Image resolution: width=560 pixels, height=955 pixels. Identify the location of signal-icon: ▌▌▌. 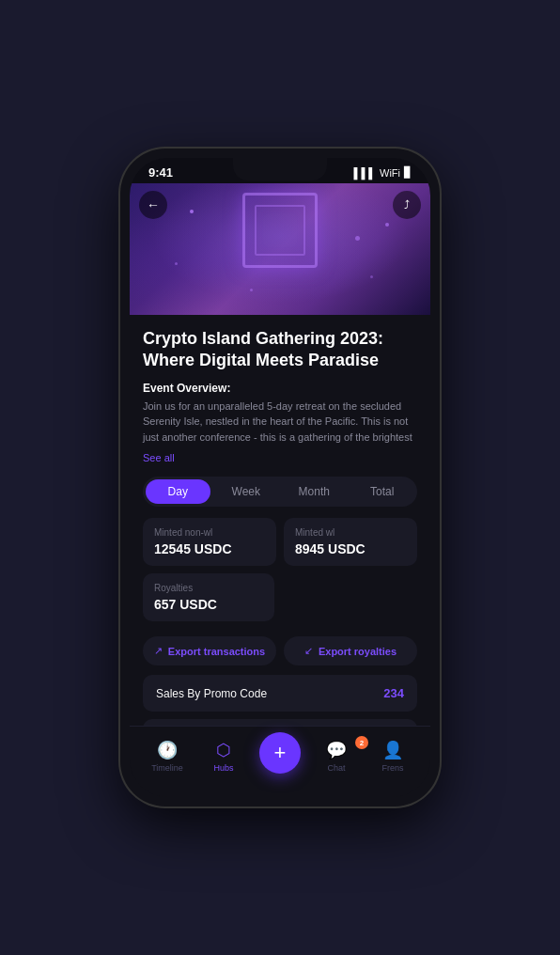
(365, 173).